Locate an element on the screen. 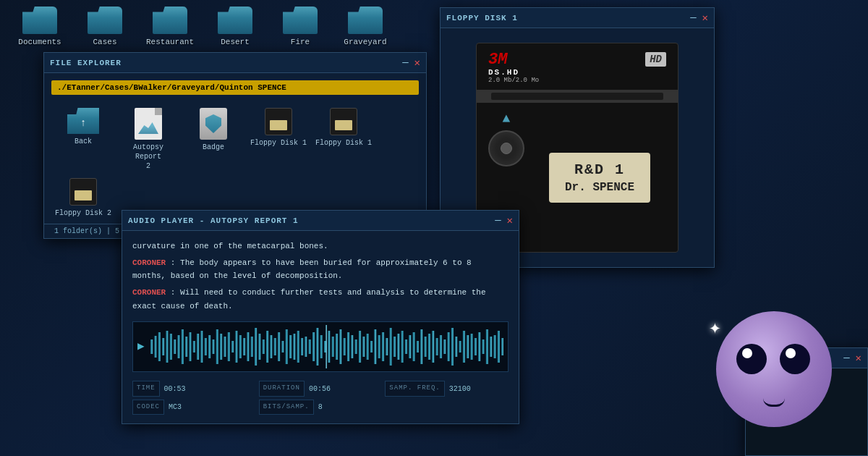 The height and width of the screenshot is (456, 868). desktop-icon-fire: Fire is located at coordinates (300, 26).